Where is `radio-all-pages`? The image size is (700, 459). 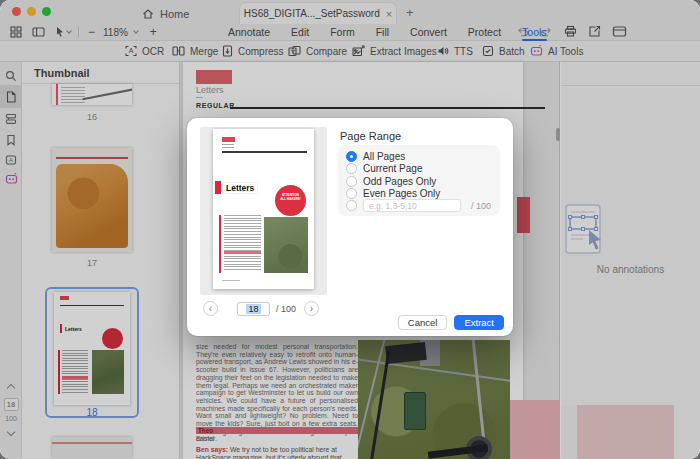
radio-all-pages is located at coordinates (352, 156).